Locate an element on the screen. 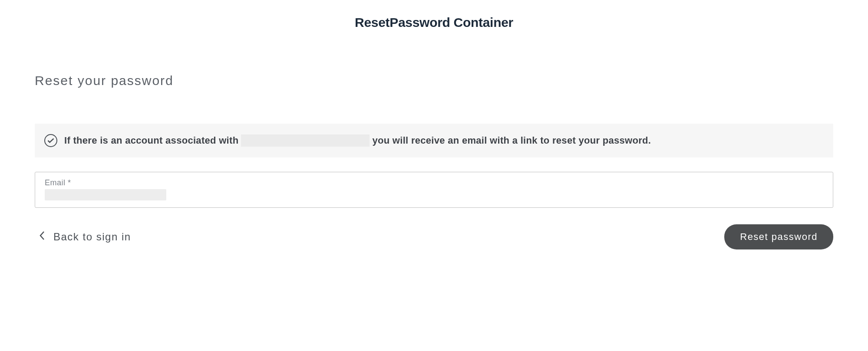  back-to-sign-in-link: Back to sign in is located at coordinates (85, 237).